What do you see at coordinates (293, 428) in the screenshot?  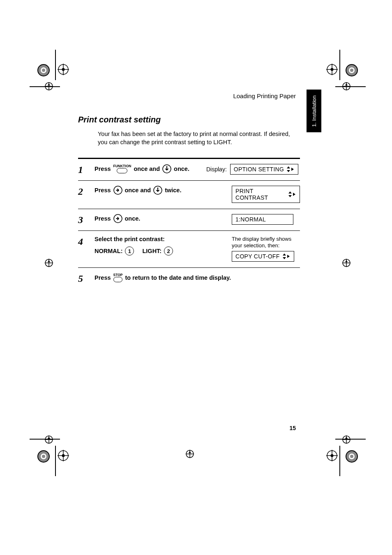 I see `page-number: 15` at bounding box center [293, 428].